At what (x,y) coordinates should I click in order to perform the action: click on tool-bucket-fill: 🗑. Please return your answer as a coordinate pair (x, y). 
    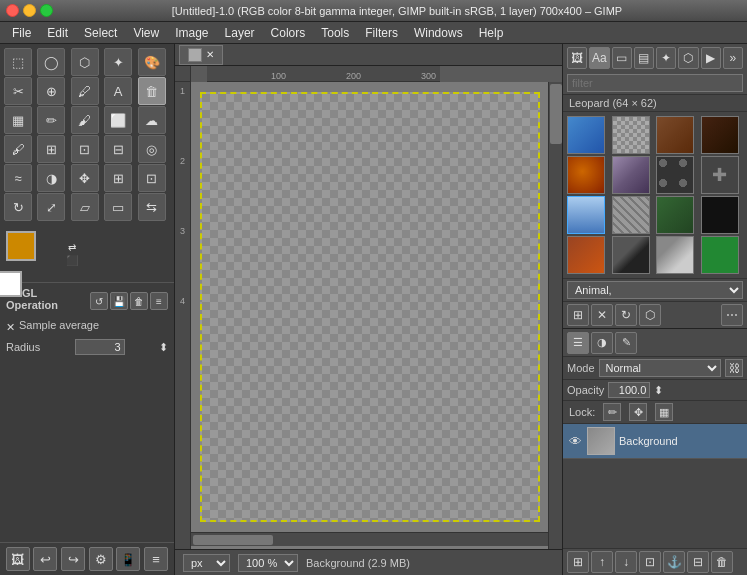
    Looking at the image, I should click on (152, 91).